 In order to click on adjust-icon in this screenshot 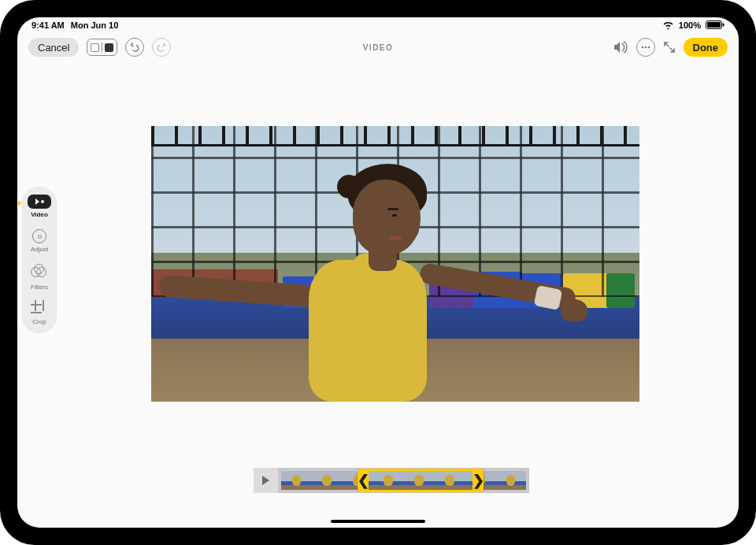, I will do `click(39, 236)`.